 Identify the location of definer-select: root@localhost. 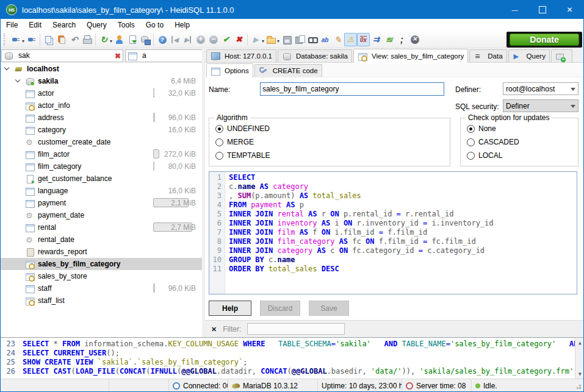
(541, 89).